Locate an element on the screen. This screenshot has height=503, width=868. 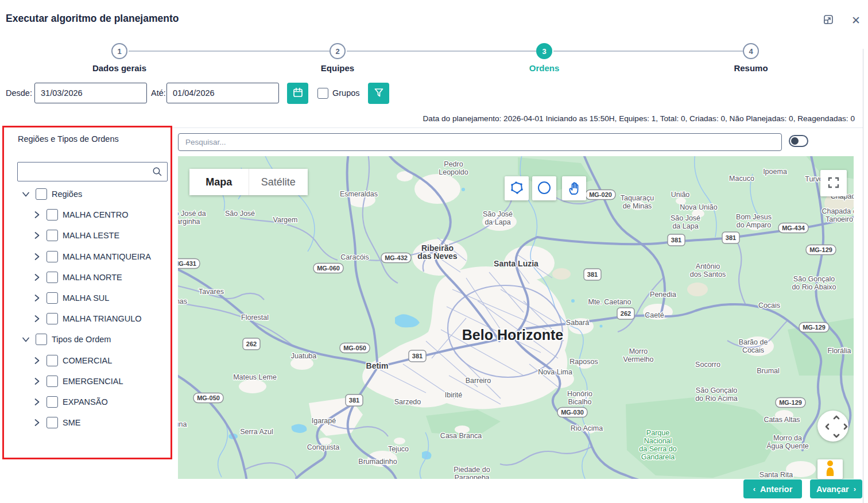
tree-item-label: MALHA LESTE is located at coordinates (91, 235).